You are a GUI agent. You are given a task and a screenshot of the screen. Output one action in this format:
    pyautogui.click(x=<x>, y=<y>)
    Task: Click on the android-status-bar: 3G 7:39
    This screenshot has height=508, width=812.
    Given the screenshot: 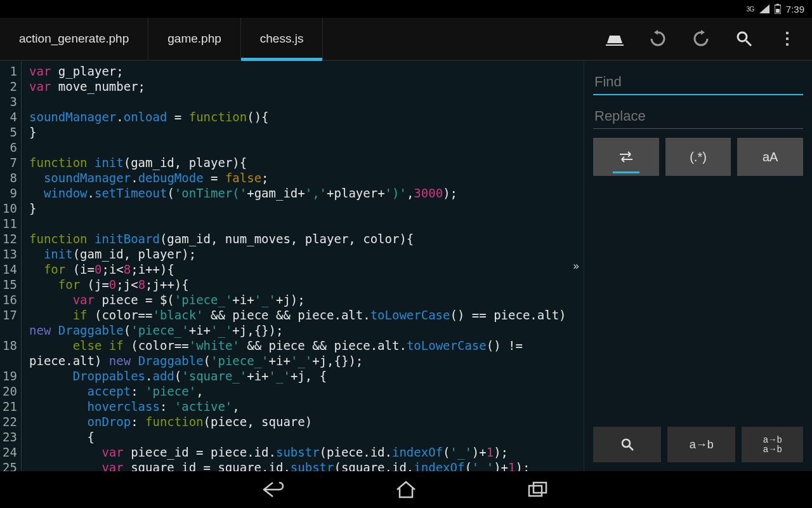 What is the action you would take?
    pyautogui.click(x=406, y=9)
    